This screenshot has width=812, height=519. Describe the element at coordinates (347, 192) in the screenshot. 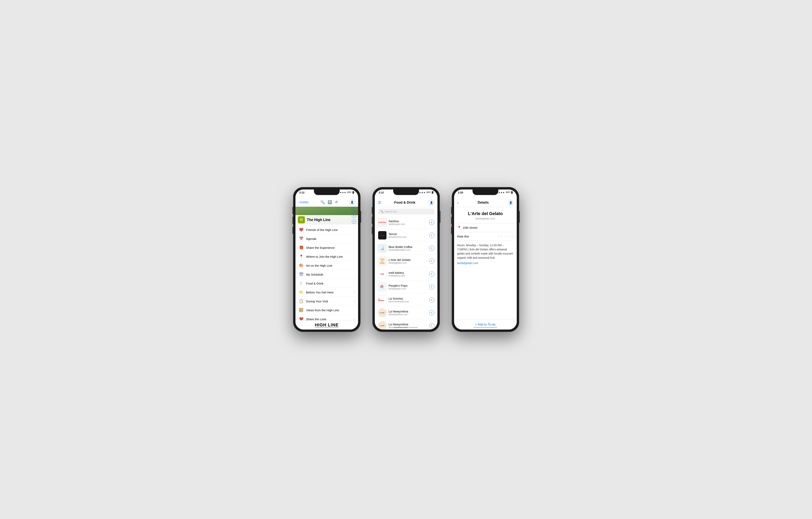

I see `status-icons-1: ▲▲▲ WiFi ▓` at that location.